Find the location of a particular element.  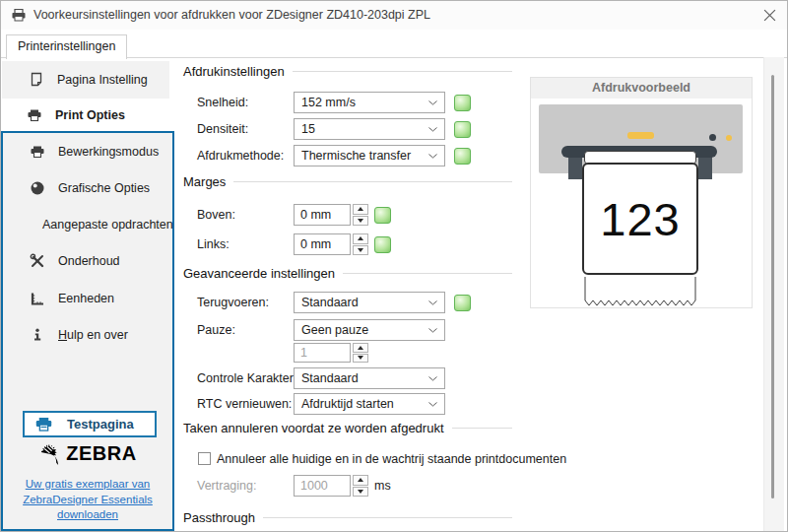

sidebar-item-print-opties: Print Opties is located at coordinates (87, 114).